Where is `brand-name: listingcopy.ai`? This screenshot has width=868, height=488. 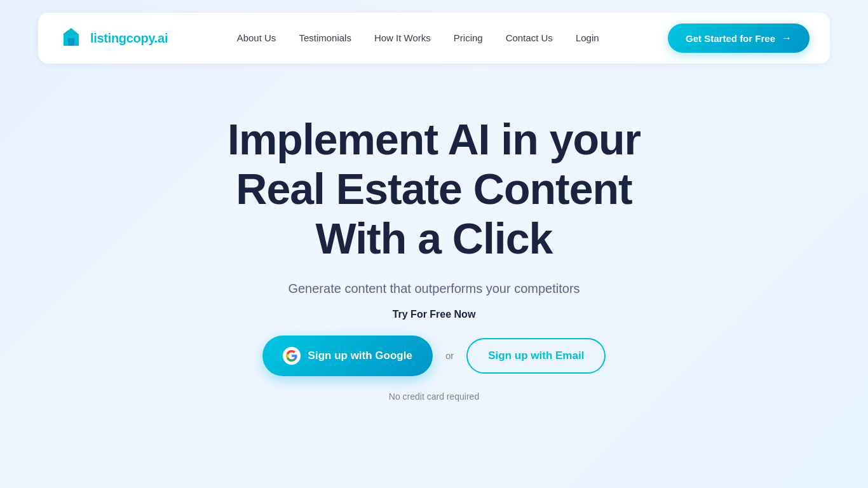 brand-name: listingcopy.ai is located at coordinates (129, 38).